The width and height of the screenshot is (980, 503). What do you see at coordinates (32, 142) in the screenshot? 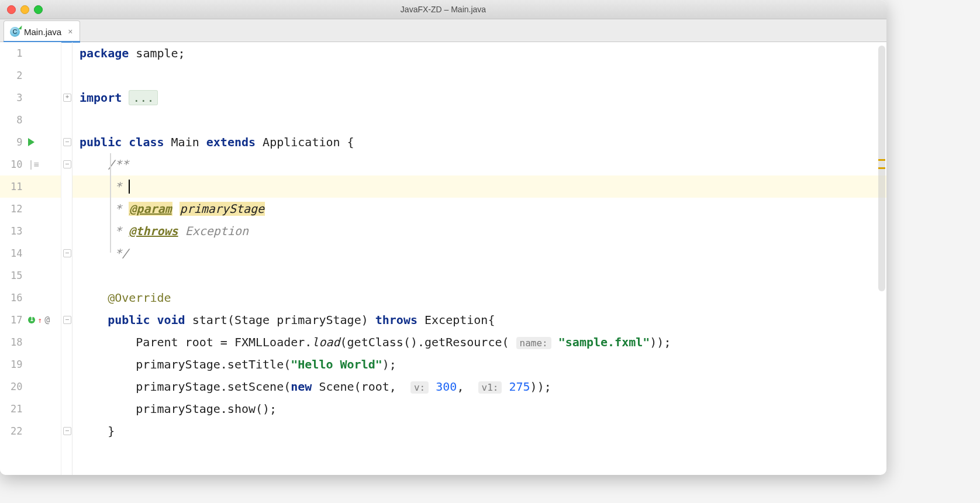
I see `run-gutter-icon` at bounding box center [32, 142].